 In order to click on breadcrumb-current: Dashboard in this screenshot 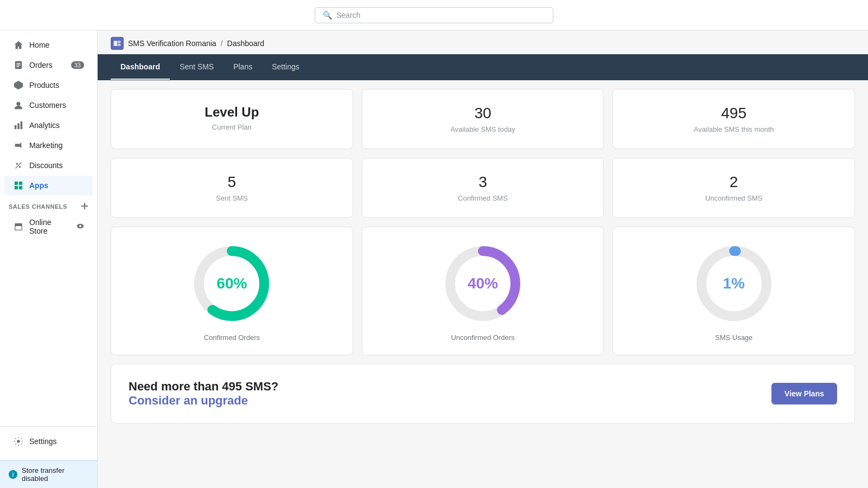, I will do `click(246, 43)`.